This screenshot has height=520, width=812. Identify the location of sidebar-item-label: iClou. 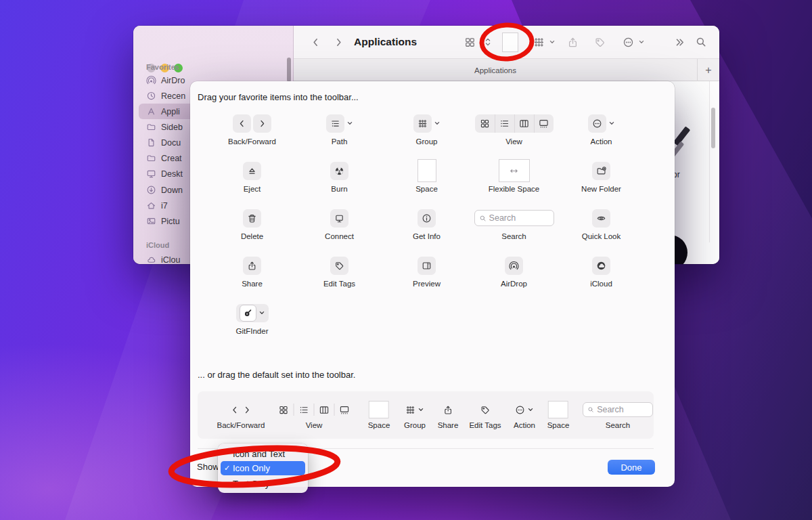
(171, 260).